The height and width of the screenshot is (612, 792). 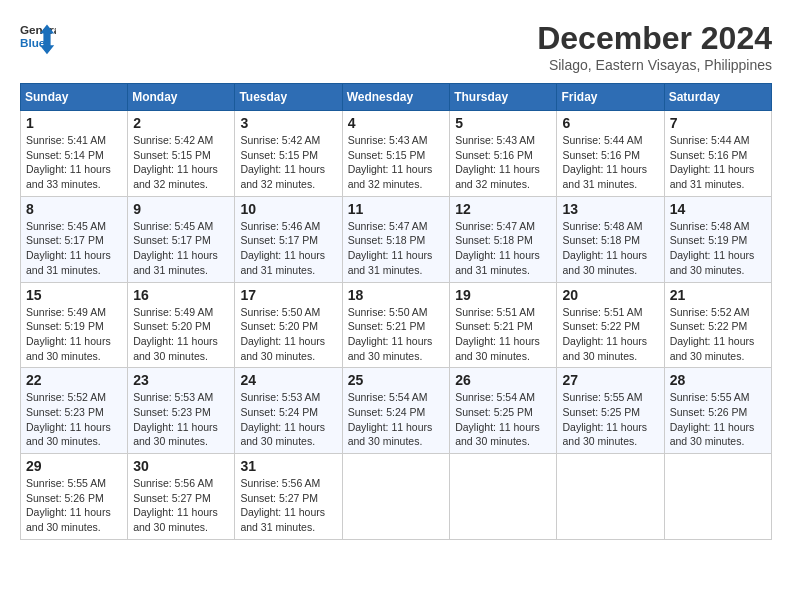 I want to click on table-row: 6 Sunrise: 5:44 AMSunset: 5:16 PMDayligh…, so click(x=610, y=154).